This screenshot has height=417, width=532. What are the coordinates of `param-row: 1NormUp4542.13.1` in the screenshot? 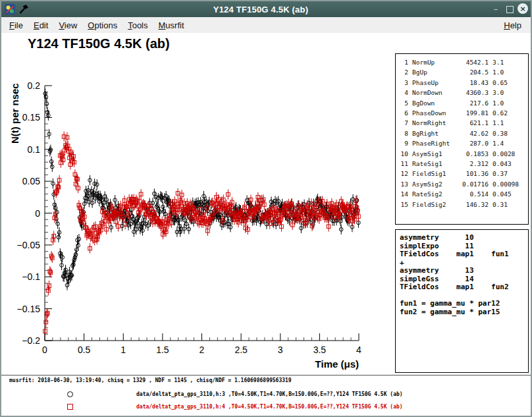 It's located at (464, 62).